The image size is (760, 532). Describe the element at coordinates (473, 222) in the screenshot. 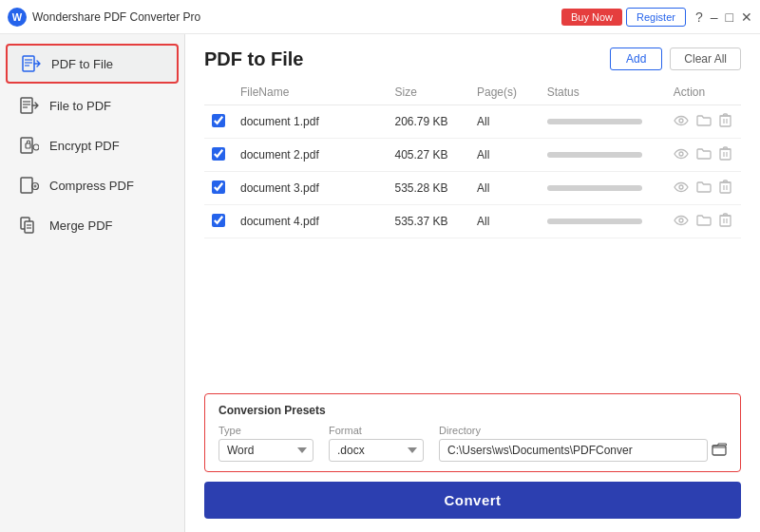

I see `table-row: document 4.pdf 535.37 KB All` at that location.